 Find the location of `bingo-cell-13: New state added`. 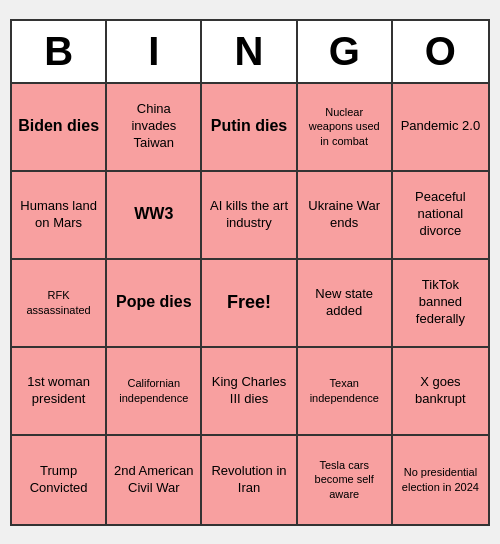

bingo-cell-13: New state added is located at coordinates (346, 304).